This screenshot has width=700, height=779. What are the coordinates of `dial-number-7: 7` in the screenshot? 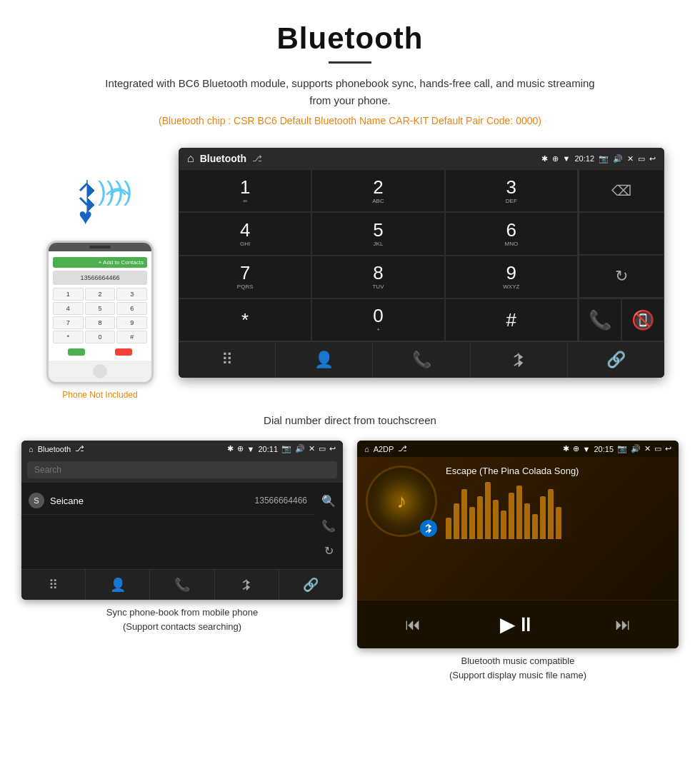 It's located at (245, 273).